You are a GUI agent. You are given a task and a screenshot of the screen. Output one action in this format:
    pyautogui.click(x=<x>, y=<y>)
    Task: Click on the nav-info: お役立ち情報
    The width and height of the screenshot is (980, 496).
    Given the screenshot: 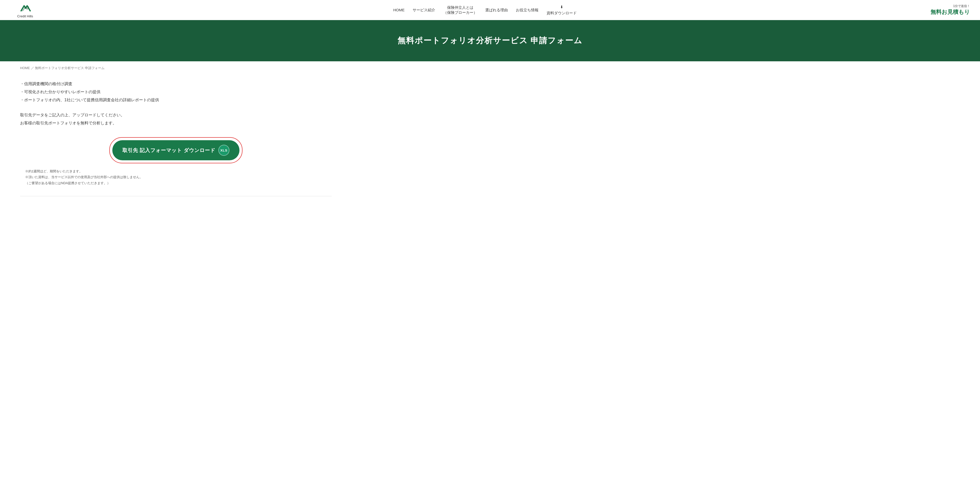 What is the action you would take?
    pyautogui.click(x=527, y=10)
    